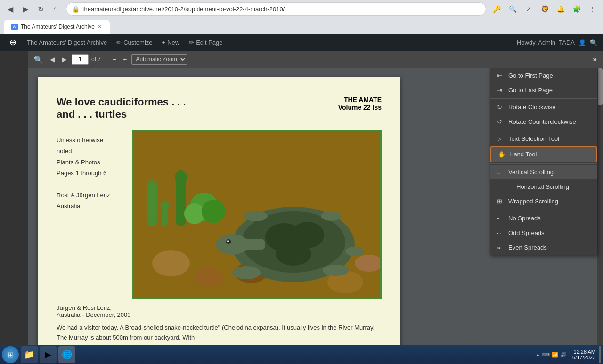 This screenshot has height=364, width=603. I want to click on avatar-icon: 👤, so click(582, 42).